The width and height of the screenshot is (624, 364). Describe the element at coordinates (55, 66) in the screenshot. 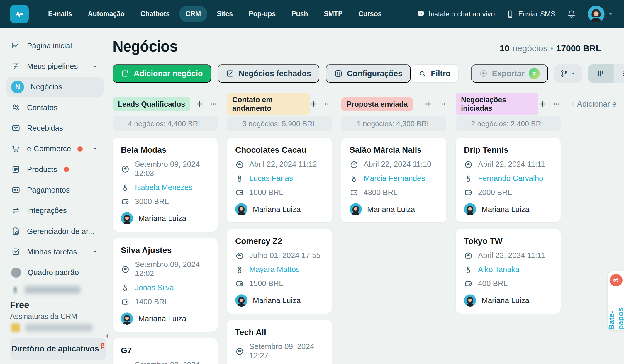

I see `sidebar-item-meus-pipelines: Meus pipelines` at that location.